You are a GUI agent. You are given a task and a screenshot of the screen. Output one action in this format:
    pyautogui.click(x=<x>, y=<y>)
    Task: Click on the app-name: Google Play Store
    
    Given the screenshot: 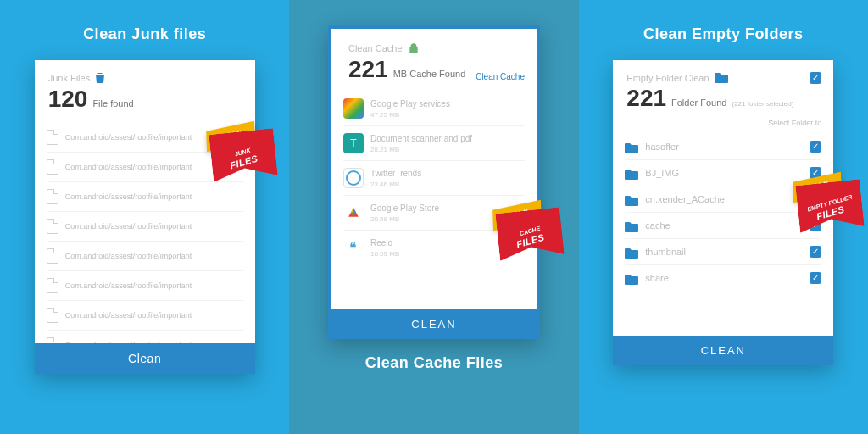 What is the action you would take?
    pyautogui.click(x=448, y=209)
    